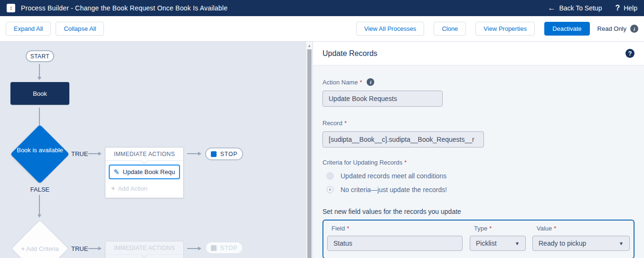  What do you see at coordinates (497, 28) in the screenshot?
I see `toolbar-right: View All Processes Clone View Properties…` at bounding box center [497, 28].